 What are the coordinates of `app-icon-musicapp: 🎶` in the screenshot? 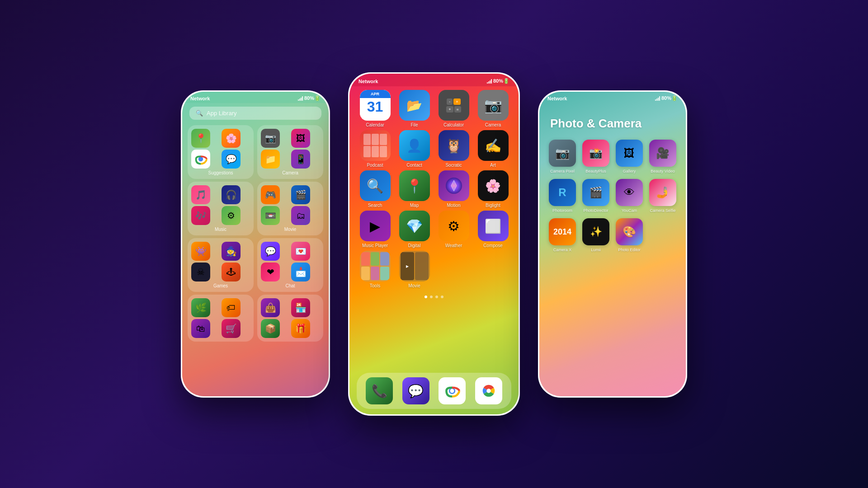 It's located at (201, 216).